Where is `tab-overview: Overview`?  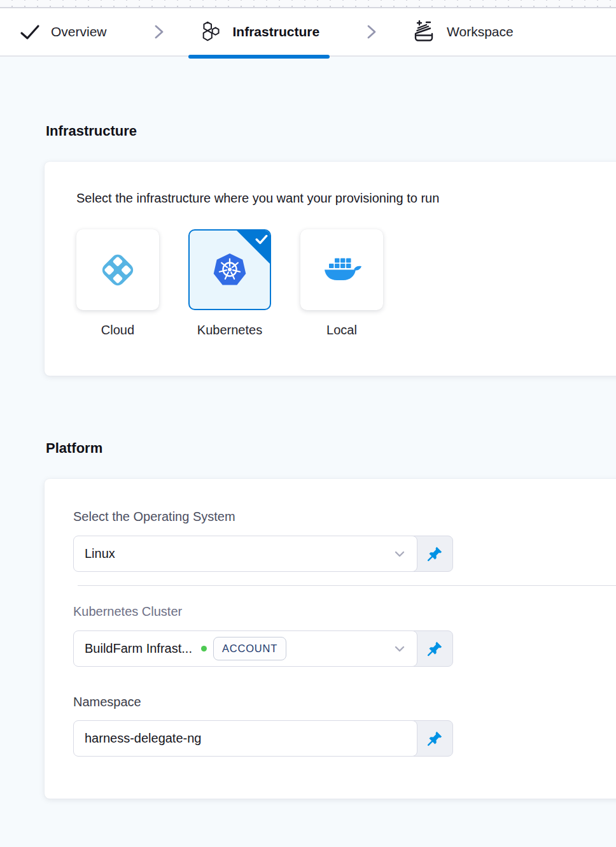
tab-overview: Overview is located at coordinates (63, 32).